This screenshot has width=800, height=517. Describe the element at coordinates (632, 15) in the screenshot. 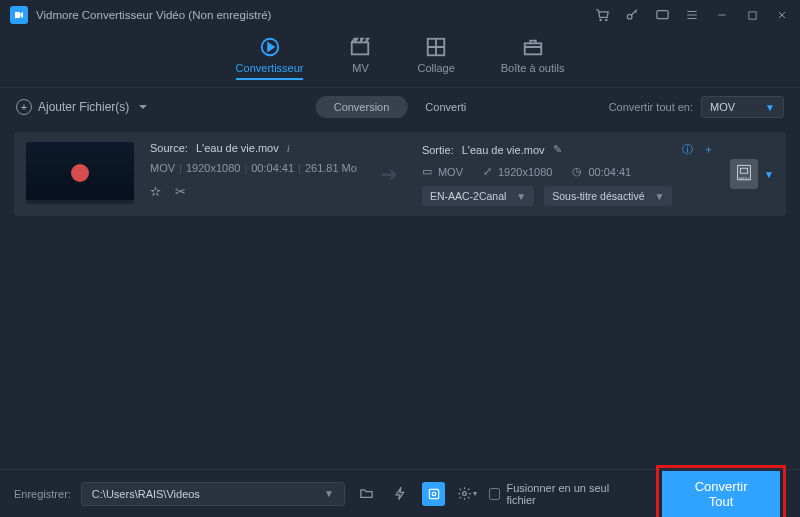

I see `key-icon` at that location.